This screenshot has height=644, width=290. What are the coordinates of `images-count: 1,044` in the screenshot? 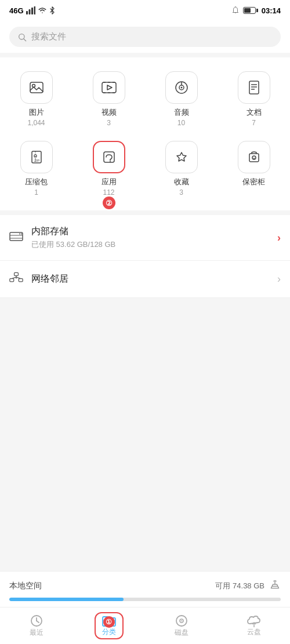 It's located at (36, 123).